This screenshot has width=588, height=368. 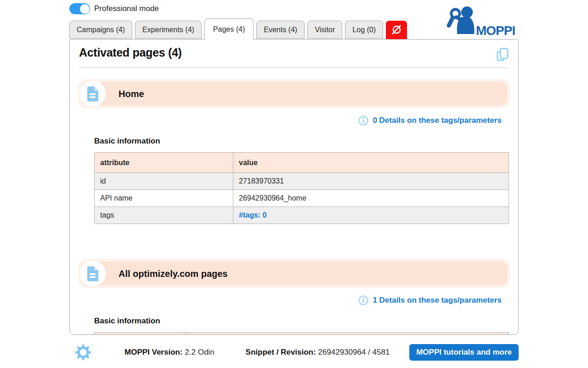 What do you see at coordinates (164, 199) in the screenshot?
I see `cell-attribute: API name` at bounding box center [164, 199].